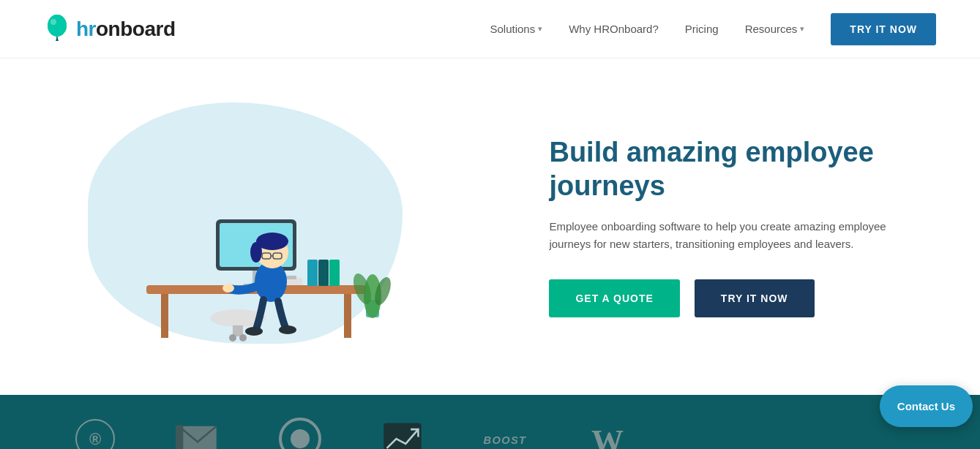  What do you see at coordinates (126, 29) in the screenshot?
I see `logo-text: hronboard` at bounding box center [126, 29].